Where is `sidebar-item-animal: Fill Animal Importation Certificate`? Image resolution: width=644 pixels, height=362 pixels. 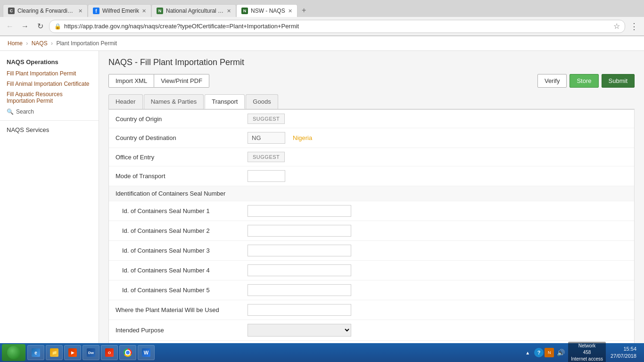
sidebar-item-animal: Fill Animal Importation Certificate is located at coordinates (49, 84).